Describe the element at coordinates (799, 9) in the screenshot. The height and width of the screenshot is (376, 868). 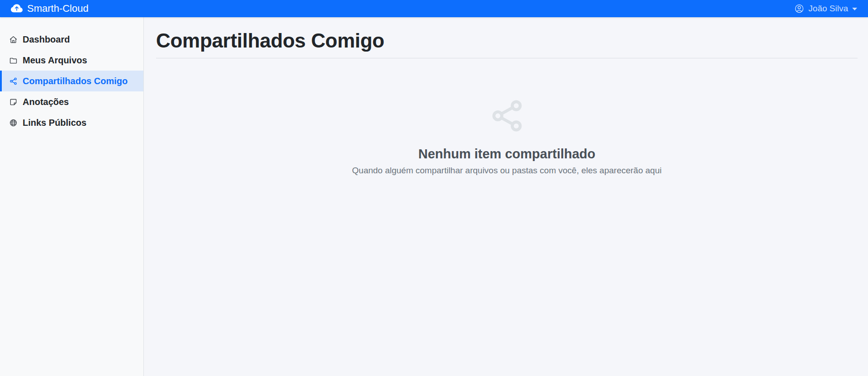
I see `person-circle-icon` at that location.